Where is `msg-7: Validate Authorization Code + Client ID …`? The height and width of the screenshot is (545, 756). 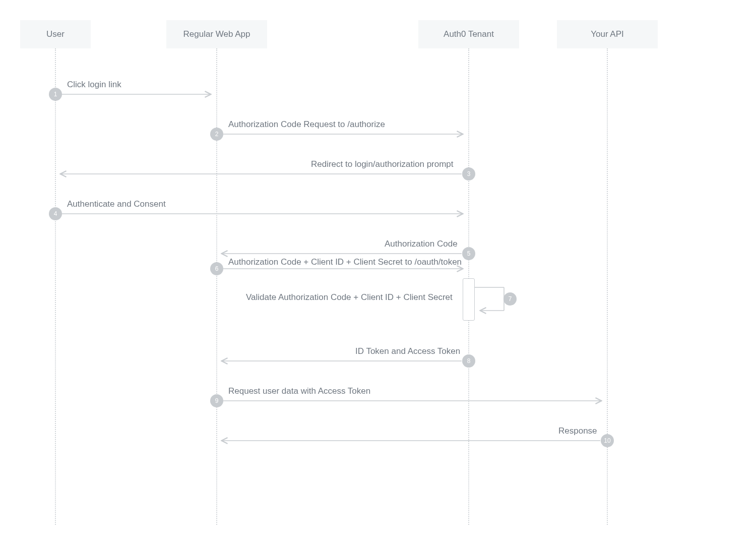 msg-7: Validate Authorization Code + Client ID … is located at coordinates (349, 297).